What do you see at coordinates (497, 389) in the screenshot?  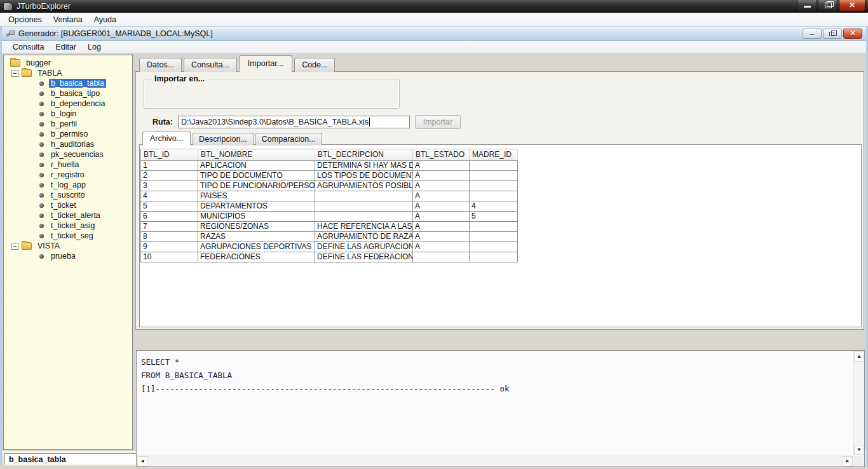 I see `sql-line: [1]-------------------------------------…` at bounding box center [497, 389].